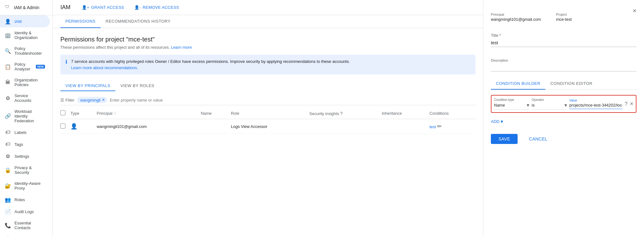 The height and width of the screenshot is (237, 644). What do you see at coordinates (18, 21) in the screenshot?
I see `sidebar-item-iam-label: IAM` at bounding box center [18, 21].